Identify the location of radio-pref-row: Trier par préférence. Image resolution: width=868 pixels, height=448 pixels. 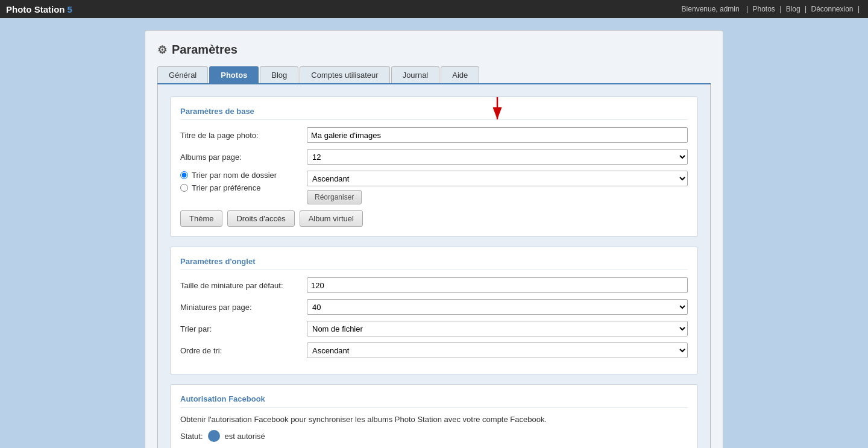
(241, 188).